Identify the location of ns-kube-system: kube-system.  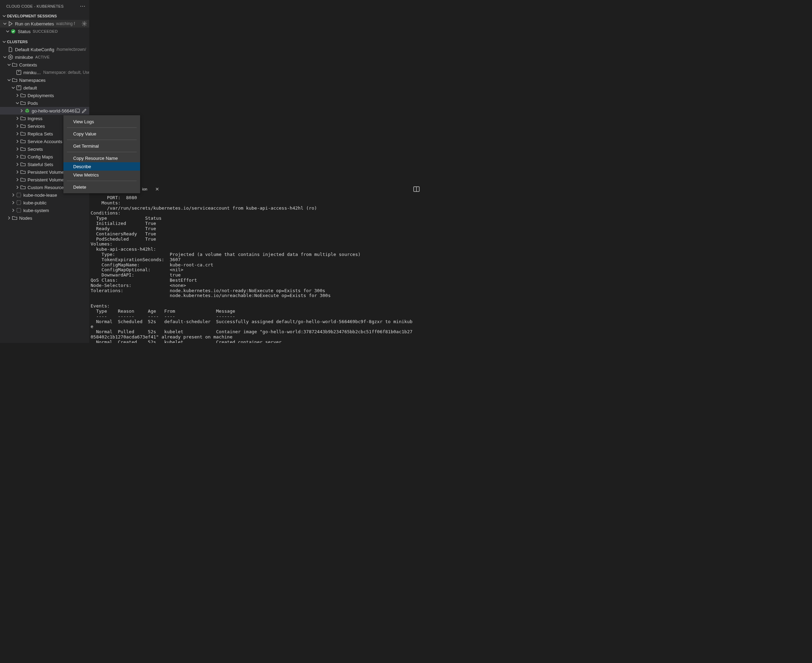
(44, 210).